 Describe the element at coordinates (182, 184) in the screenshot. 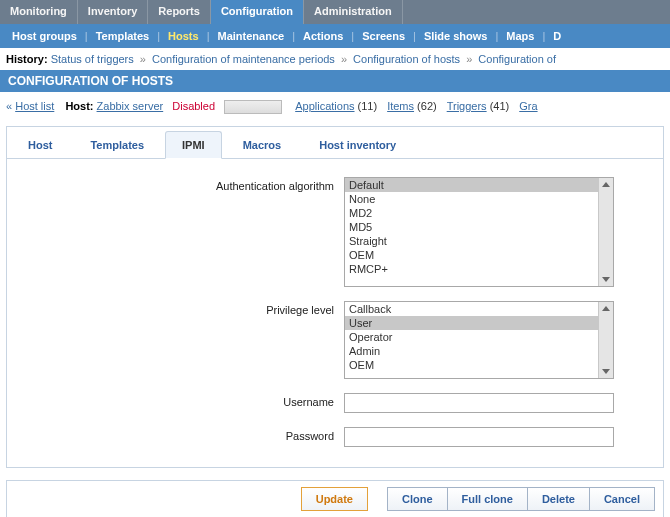

I see `auth-label: Authentication algorithm` at that location.